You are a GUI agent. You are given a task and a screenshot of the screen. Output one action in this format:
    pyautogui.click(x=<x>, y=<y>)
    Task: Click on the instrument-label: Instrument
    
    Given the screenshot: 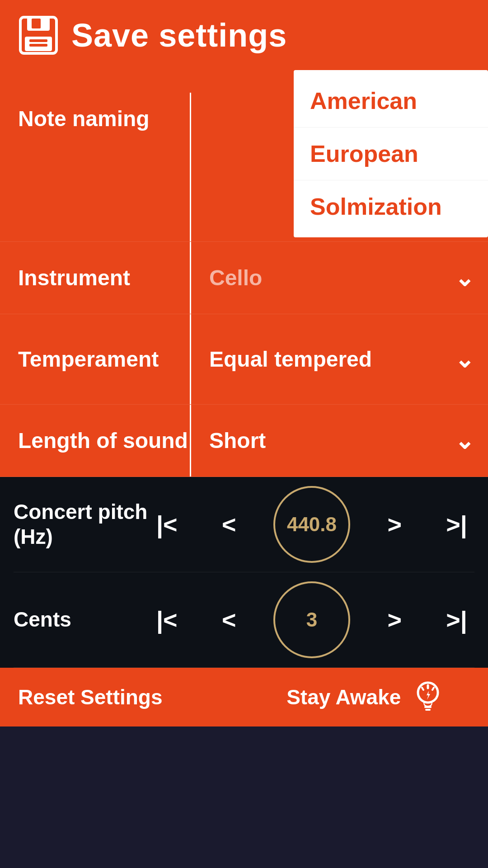 What is the action you would take?
    pyautogui.click(x=104, y=278)
    